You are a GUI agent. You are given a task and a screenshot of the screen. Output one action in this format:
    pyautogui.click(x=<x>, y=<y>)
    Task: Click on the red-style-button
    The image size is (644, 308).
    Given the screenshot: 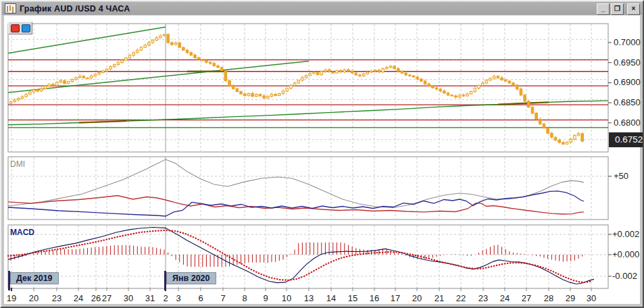 What is the action you would take?
    pyautogui.click(x=15, y=28)
    